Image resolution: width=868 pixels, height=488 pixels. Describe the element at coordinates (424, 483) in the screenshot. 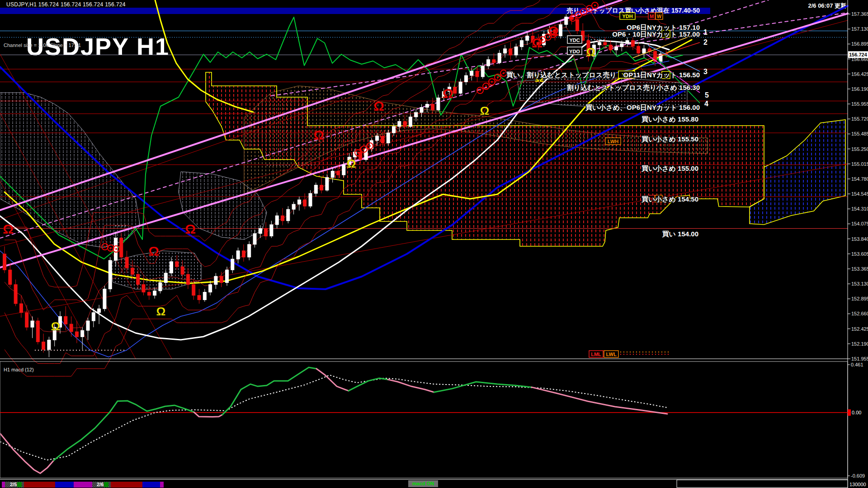

I see `bottom-timeline-bar: 2/52/6` at that location.